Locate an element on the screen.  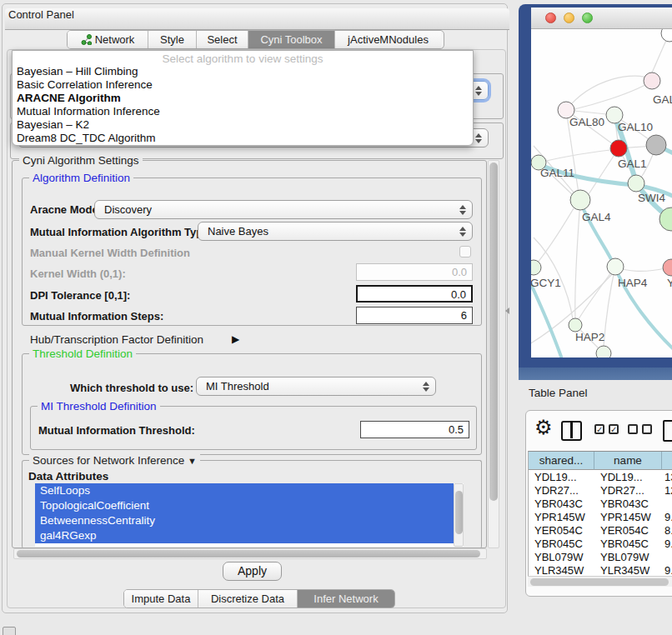
aracne-mode-combobox: Discovery is located at coordinates (283, 210).